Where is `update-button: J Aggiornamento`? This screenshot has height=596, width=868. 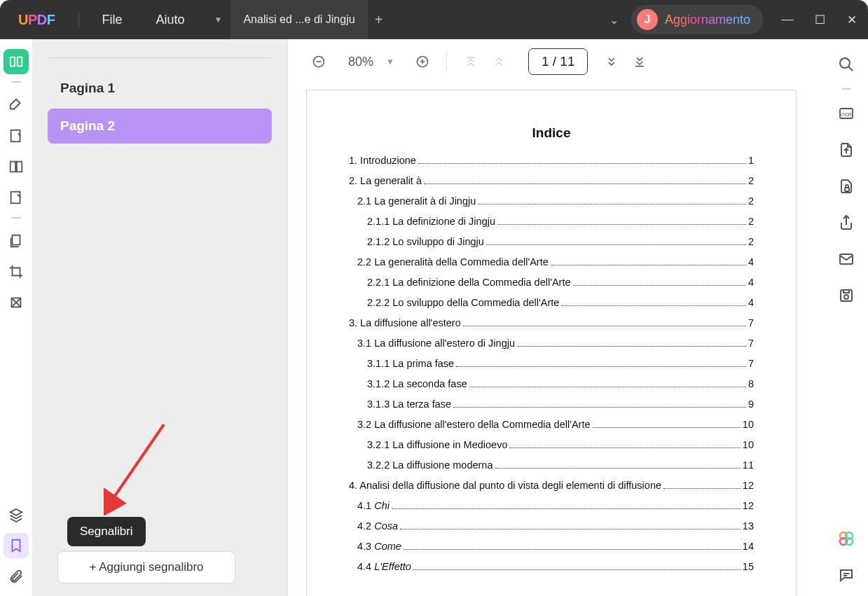
update-button: J Aggiornamento is located at coordinates (697, 20).